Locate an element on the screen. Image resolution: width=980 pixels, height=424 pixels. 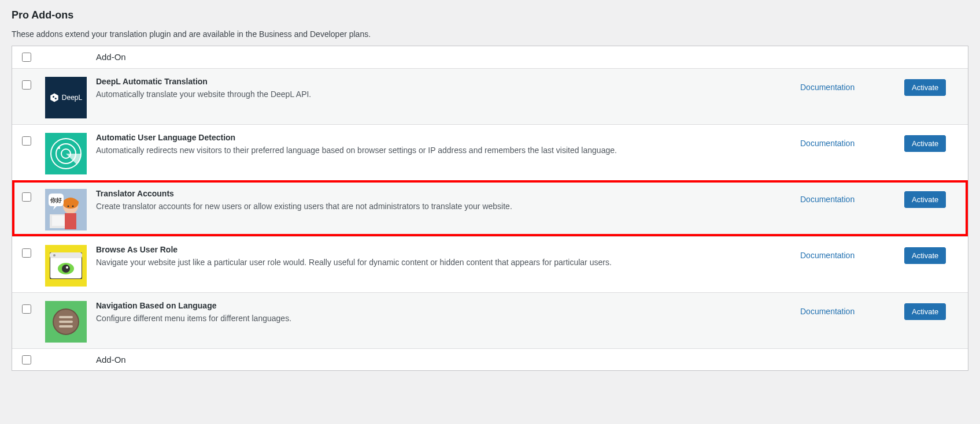
svg-text: 你好 is located at coordinates (56, 200).